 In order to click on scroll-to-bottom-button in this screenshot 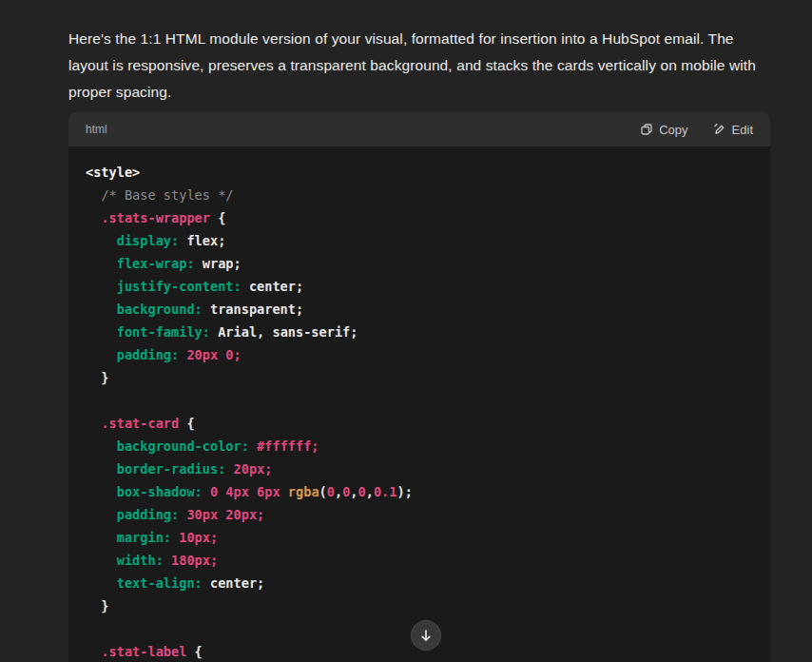, I will do `click(426, 635)`.